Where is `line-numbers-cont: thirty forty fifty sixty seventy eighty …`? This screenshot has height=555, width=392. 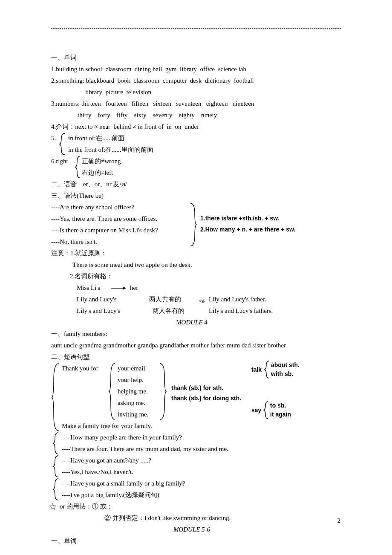 line-numbers-cont: thirty forty fifty sixty seventy eighty … is located at coordinates (200, 115).